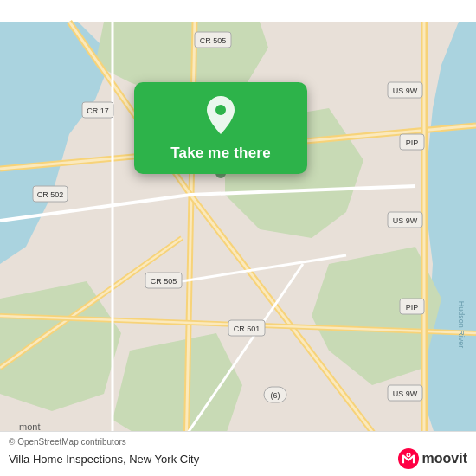 This screenshot has height=476, width=476. I want to click on svg-text: (6), so click(275, 396).